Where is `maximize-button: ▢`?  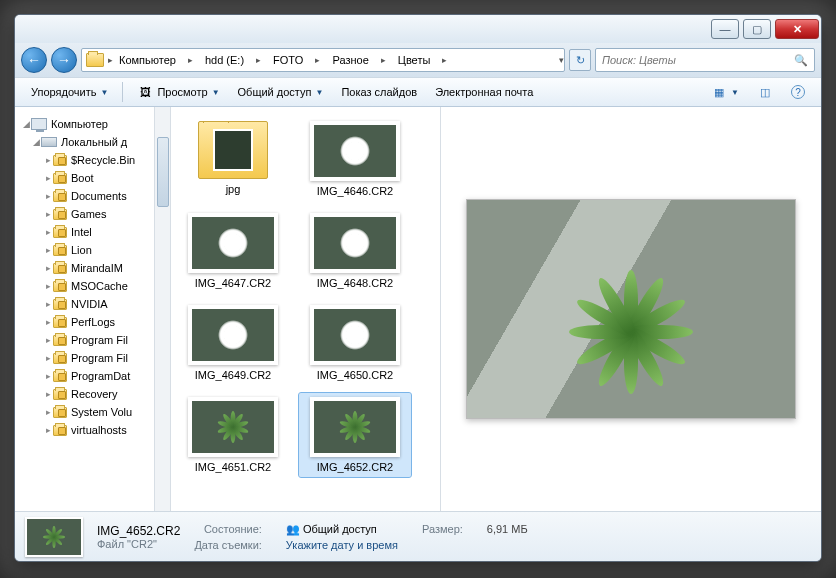
maximize-button: ▢ is located at coordinates (757, 29).